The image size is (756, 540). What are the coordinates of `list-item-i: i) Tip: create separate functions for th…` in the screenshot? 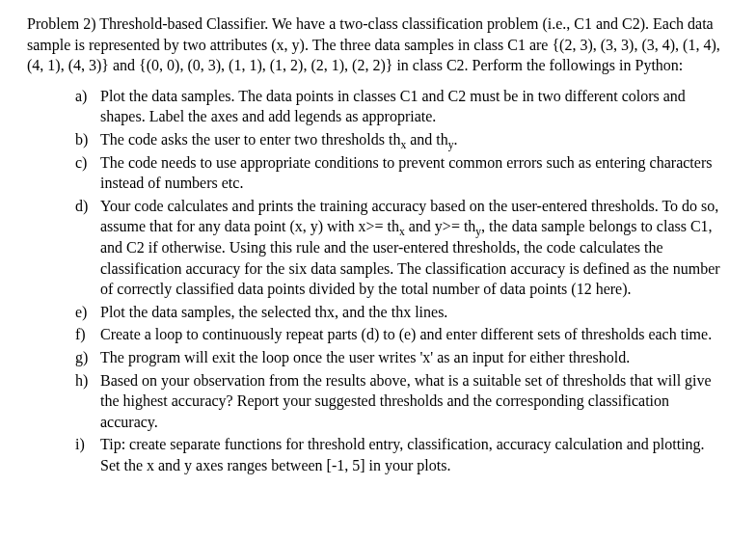 It's located at (400, 455).